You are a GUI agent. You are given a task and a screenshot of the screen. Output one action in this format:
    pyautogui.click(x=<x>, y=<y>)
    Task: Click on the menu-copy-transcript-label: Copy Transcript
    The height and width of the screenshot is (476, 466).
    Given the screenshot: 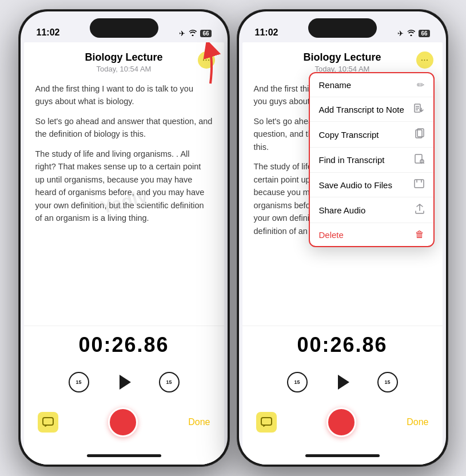 What is the action you would take?
    pyautogui.click(x=349, y=135)
    